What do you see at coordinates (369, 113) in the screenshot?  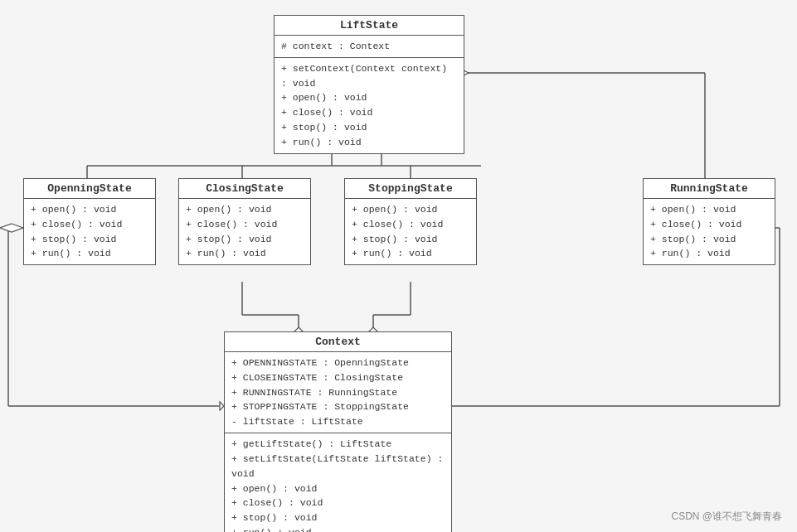 I see `liftstate-method-2: + close() : void` at bounding box center [369, 113].